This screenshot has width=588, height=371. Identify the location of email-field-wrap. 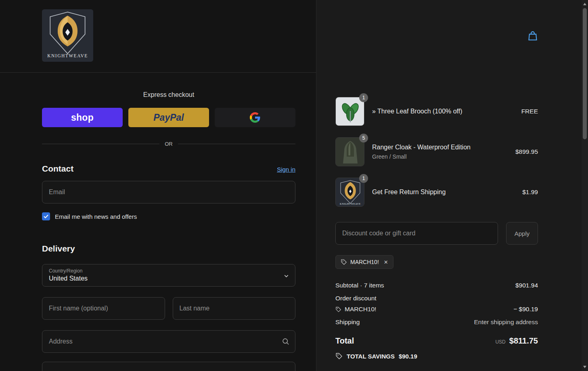
(169, 192).